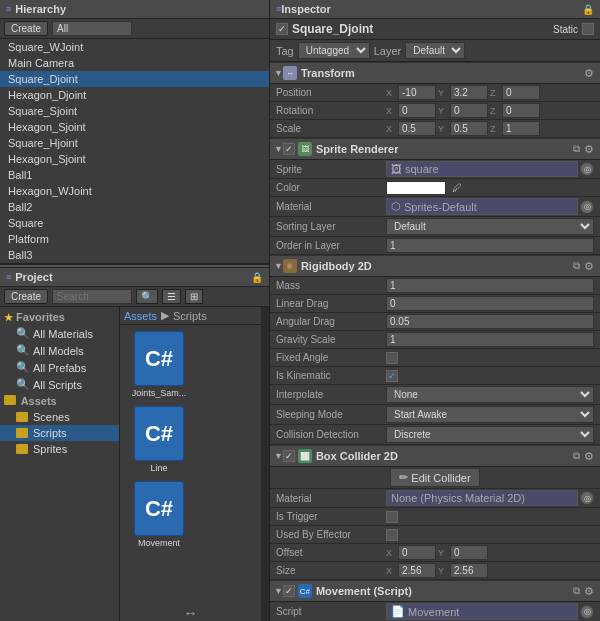 Image resolution: width=600 pixels, height=621 pixels. Describe the element at coordinates (392, 535) in the screenshot. I see `used-by-effector-checkbox` at that location.